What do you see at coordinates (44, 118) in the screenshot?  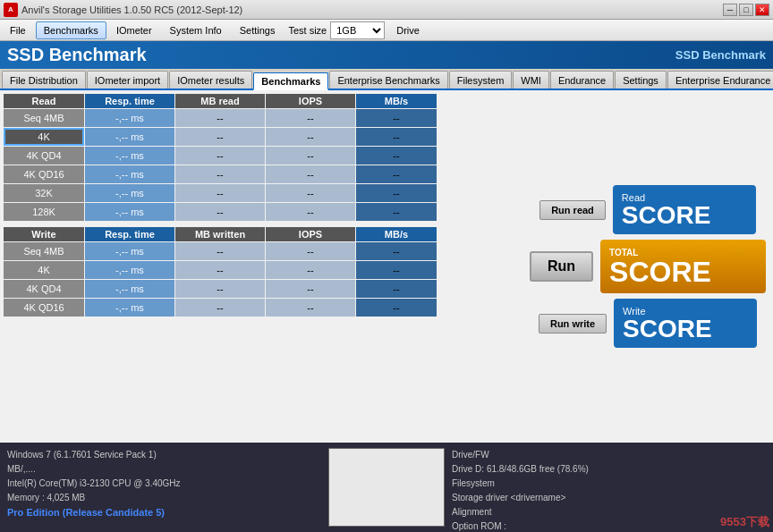 I see `read-seq4mb-label: Seq 4MB` at bounding box center [44, 118].